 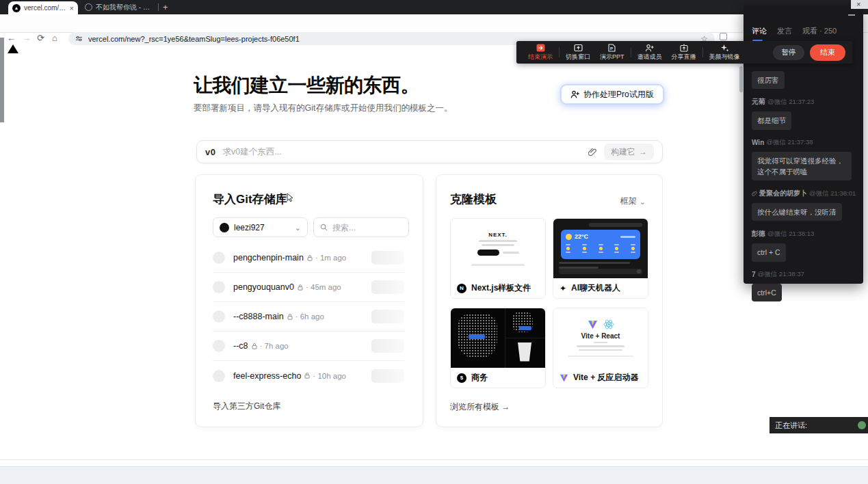 What do you see at coordinates (488, 253) in the screenshot?
I see `preview-button-dark` at bounding box center [488, 253].